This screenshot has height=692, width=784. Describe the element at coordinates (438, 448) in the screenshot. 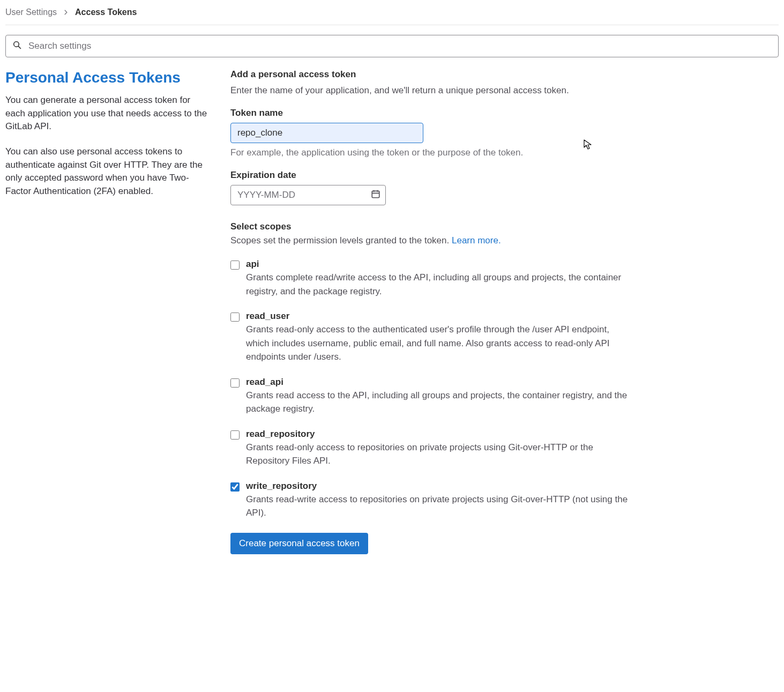

I see `scope-body: read_repositoryGrants read-only access t…` at that location.